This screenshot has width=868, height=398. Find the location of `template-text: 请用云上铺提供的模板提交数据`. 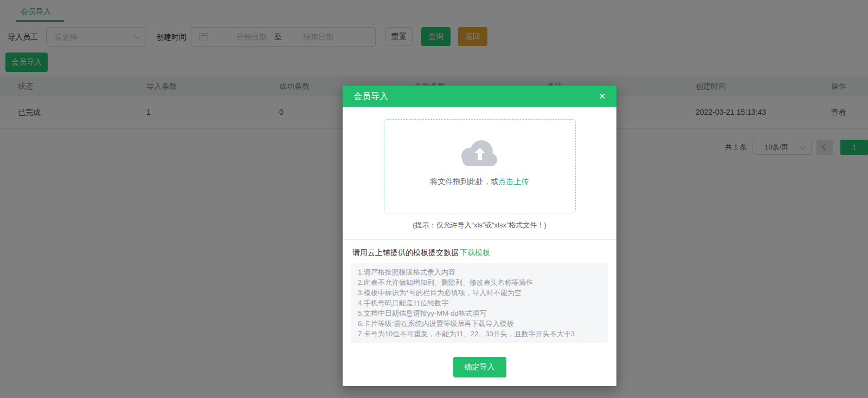

template-text: 请用云上铺提供的模板提交数据 is located at coordinates (406, 252).